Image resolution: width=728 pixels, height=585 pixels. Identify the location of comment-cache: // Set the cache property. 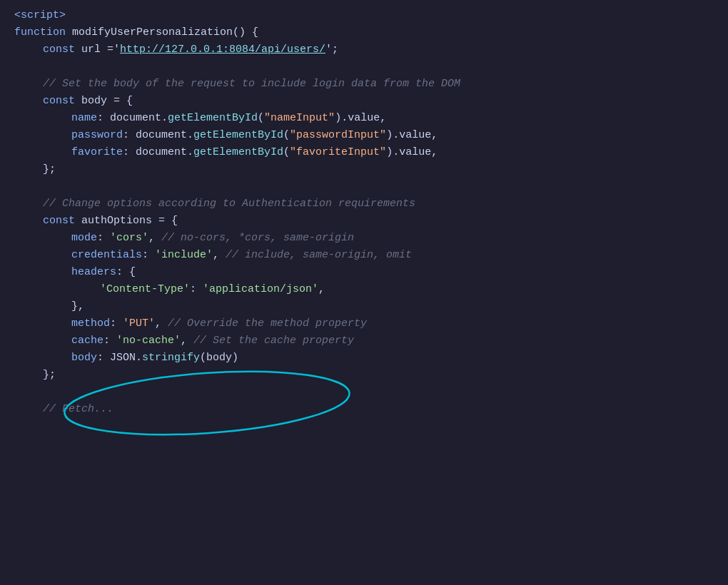
(274, 341).